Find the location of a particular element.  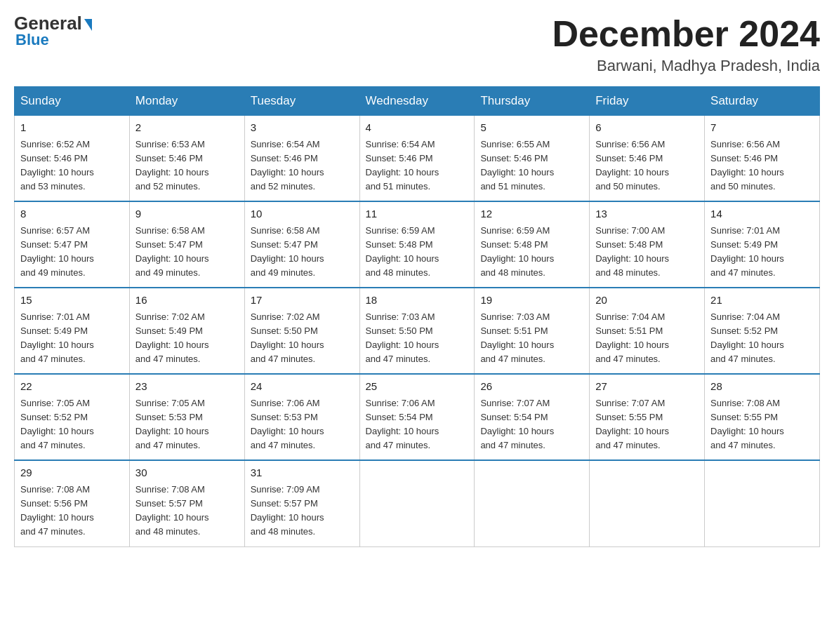

day-number: 19 is located at coordinates (532, 300).